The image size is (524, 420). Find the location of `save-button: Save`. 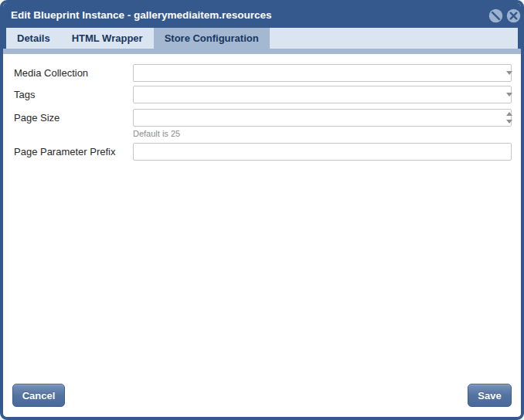

save-button: Save is located at coordinates (490, 395).